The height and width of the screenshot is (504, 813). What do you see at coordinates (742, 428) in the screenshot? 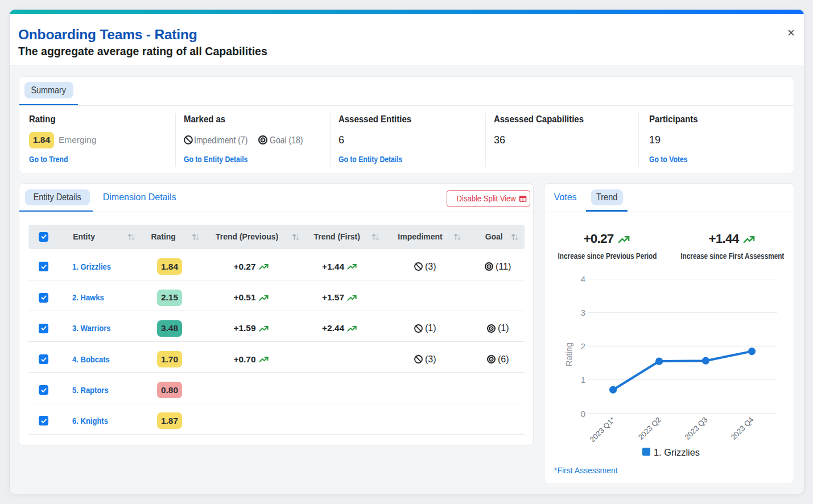
I see `svg-text: 2023 Q4` at bounding box center [742, 428].